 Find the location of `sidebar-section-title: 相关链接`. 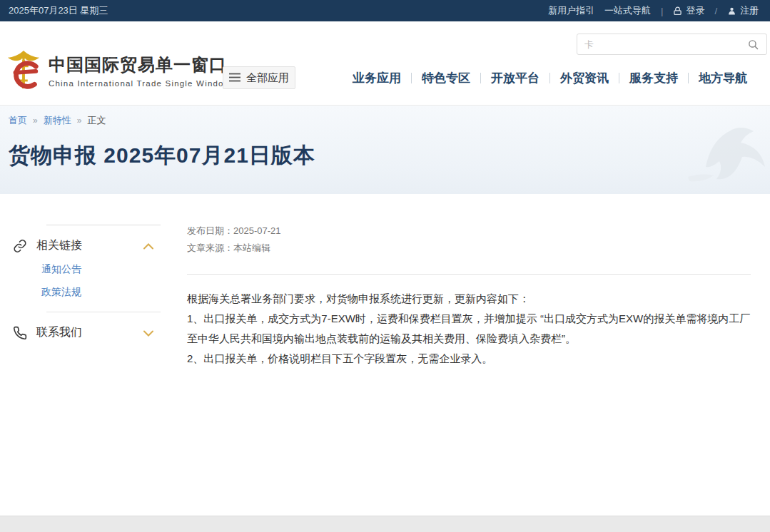

sidebar-section-title: 相关链接 is located at coordinates (59, 245).